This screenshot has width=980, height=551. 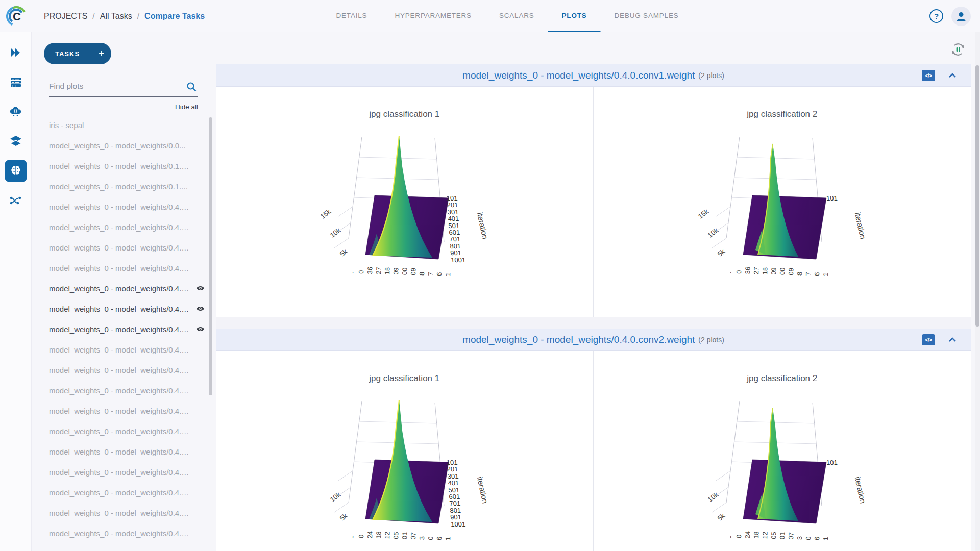 I want to click on breadcrumb-compare-tasks: Compare Tasks, so click(x=175, y=16).